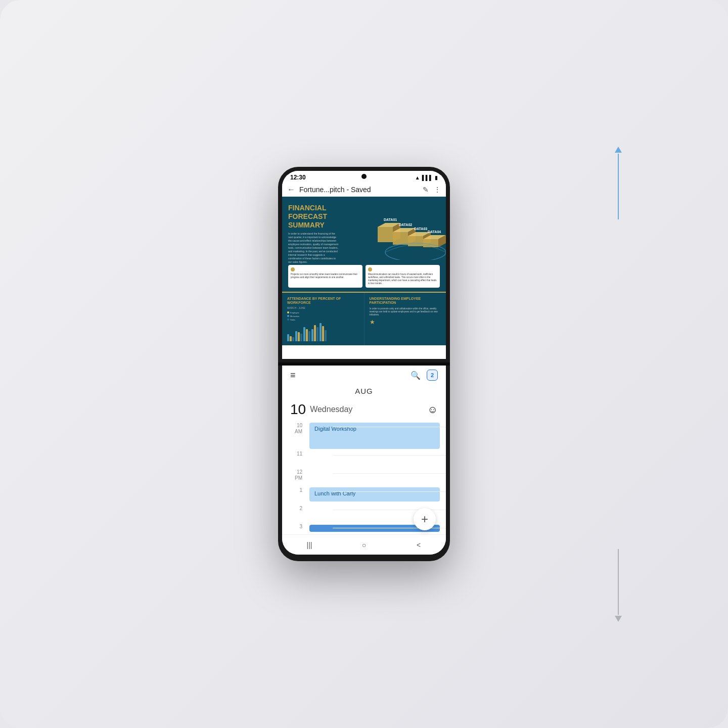  I want to click on time-line-1pm, so click(389, 491).